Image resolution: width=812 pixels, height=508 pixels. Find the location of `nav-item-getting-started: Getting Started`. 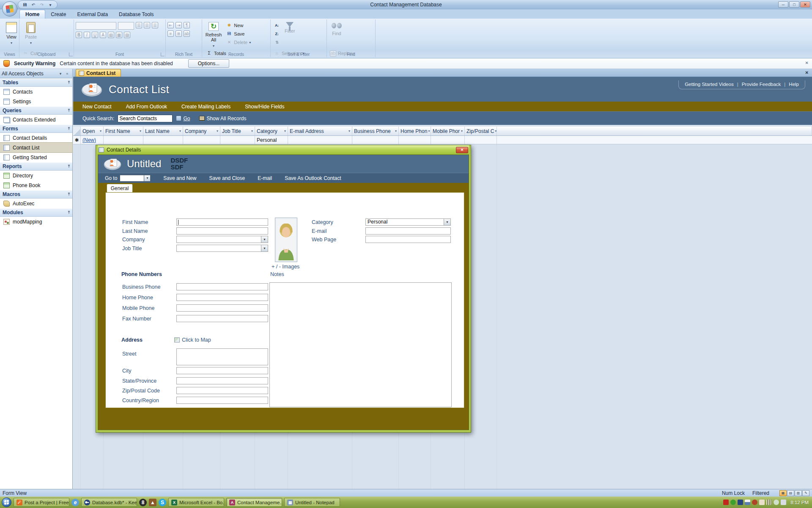

nav-item-getting-started: Getting Started is located at coordinates (36, 157).